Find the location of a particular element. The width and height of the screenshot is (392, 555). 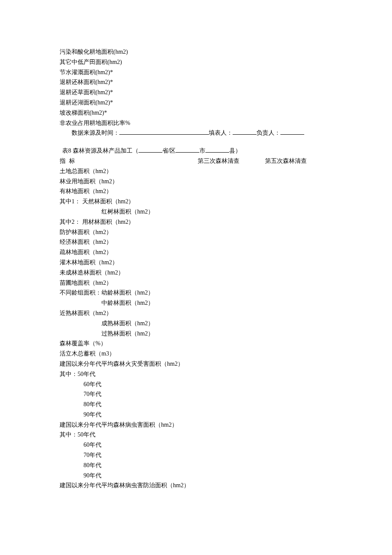

list-item: 活立木总蓄积（m3） is located at coordinates (196, 354).